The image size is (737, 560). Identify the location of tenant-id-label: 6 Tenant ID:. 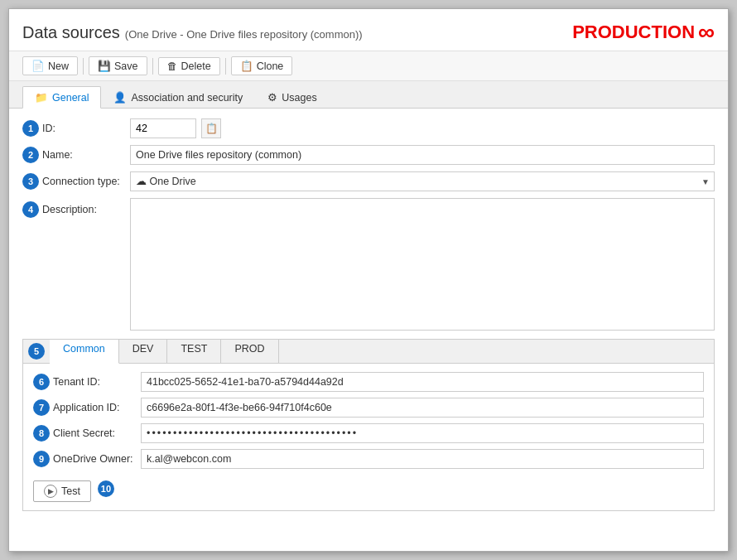
(87, 382).